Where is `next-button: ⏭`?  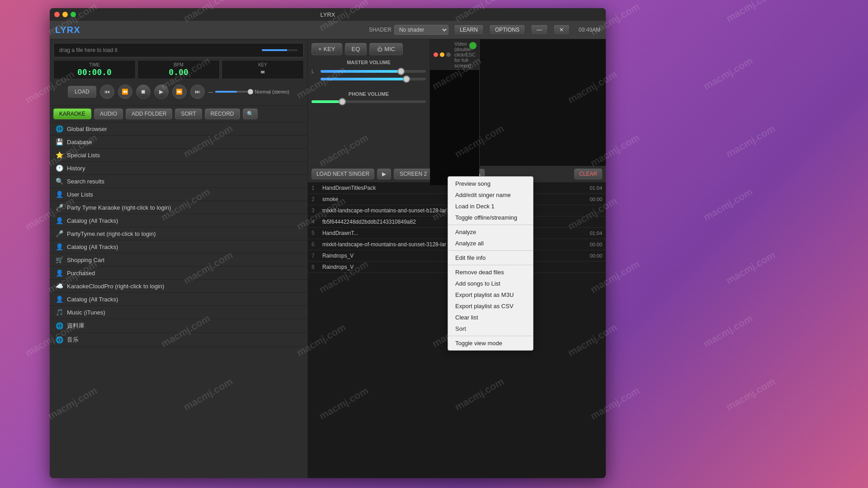 next-button: ⏭ is located at coordinates (198, 92).